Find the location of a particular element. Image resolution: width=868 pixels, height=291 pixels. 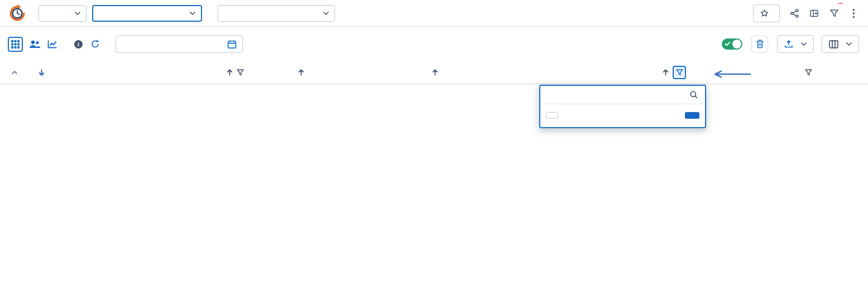

calendar-icon is located at coordinates (232, 45).